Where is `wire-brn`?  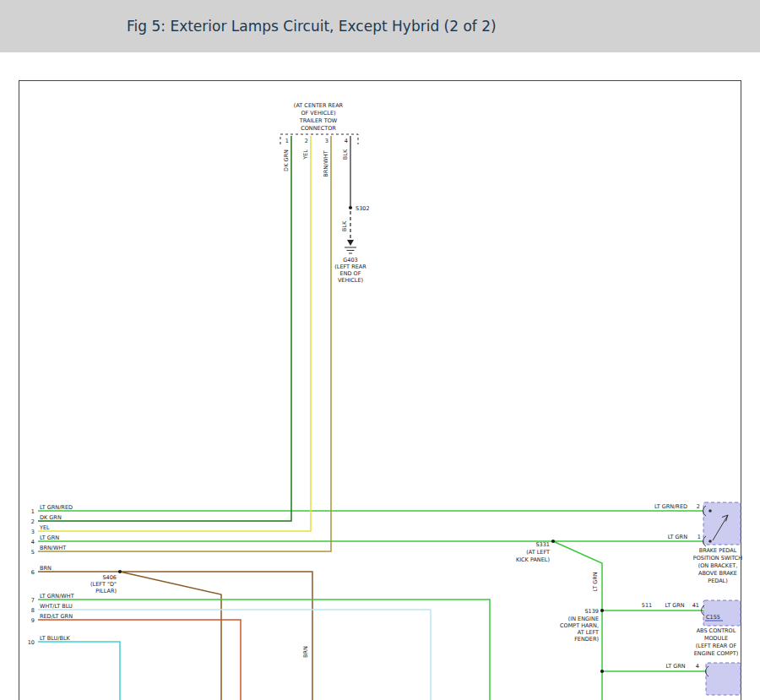
wire-brn is located at coordinates (176, 636).